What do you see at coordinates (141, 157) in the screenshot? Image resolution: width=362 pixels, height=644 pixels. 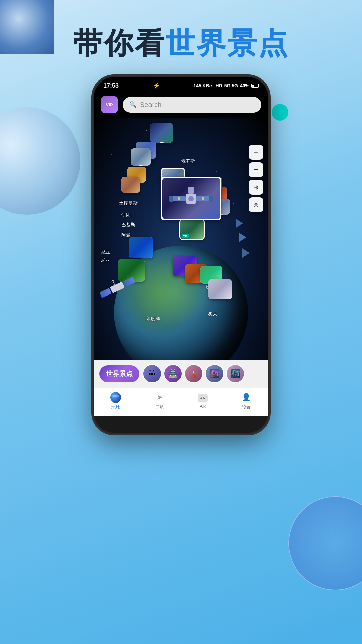 I see `pin-mountains` at bounding box center [141, 157].